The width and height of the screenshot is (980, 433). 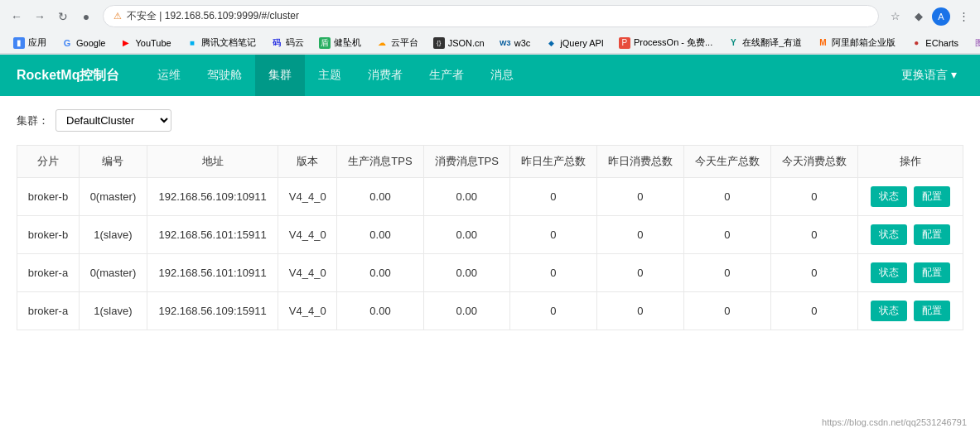 I want to click on cell-address: 192.168.56.109:15911, so click(x=213, y=311).